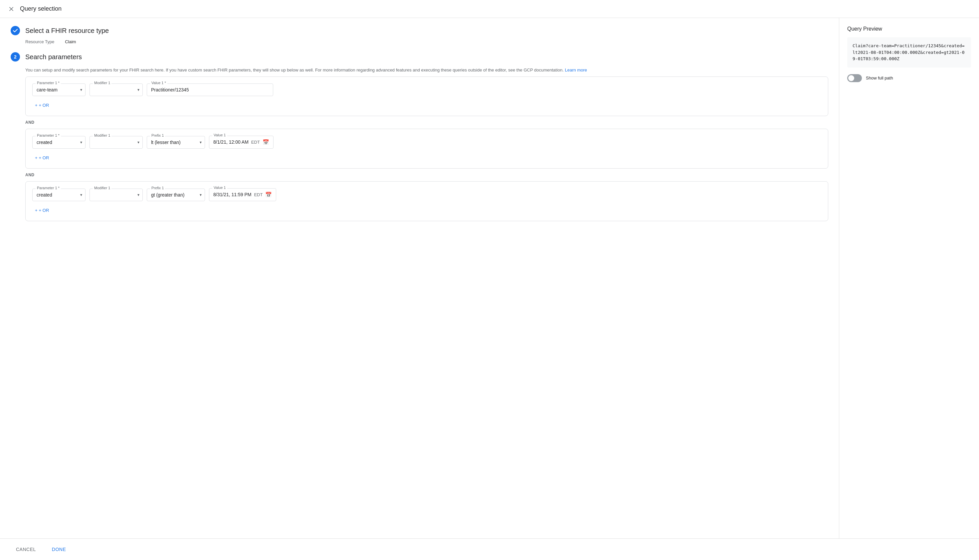 Image resolution: width=979 pixels, height=560 pixels. I want to click on value2-label: Value 1, so click(220, 135).